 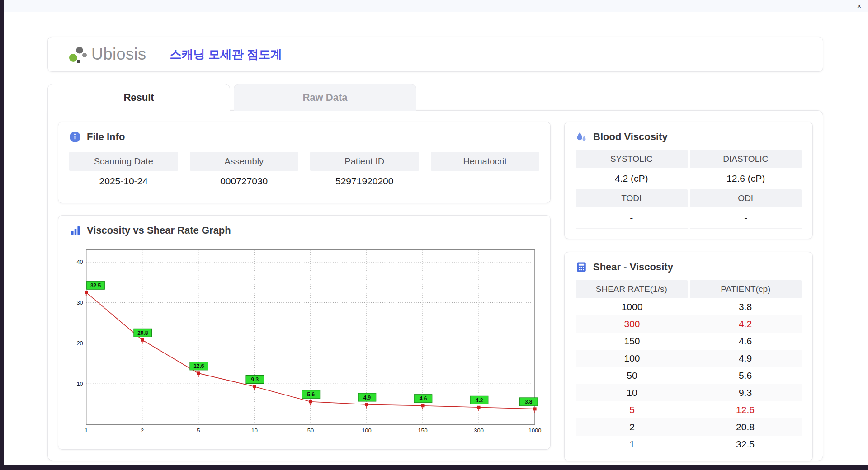 What do you see at coordinates (689, 324) in the screenshot?
I see `shear-table-row: 3004.2` at bounding box center [689, 324].